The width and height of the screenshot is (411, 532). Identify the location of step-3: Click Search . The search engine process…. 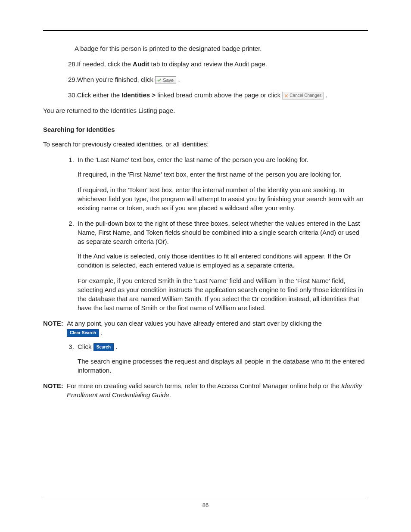
(222, 358).